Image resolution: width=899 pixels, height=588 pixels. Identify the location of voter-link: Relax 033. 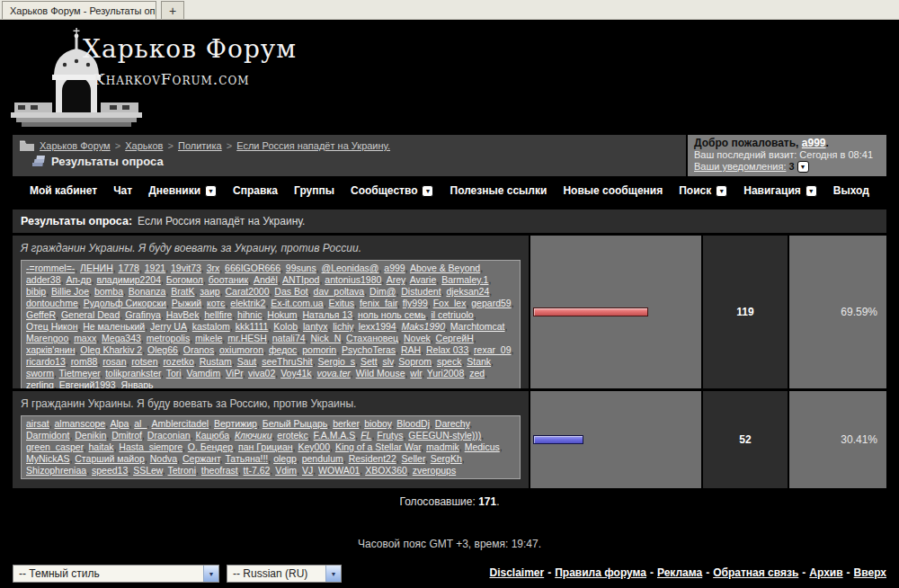
(448, 350).